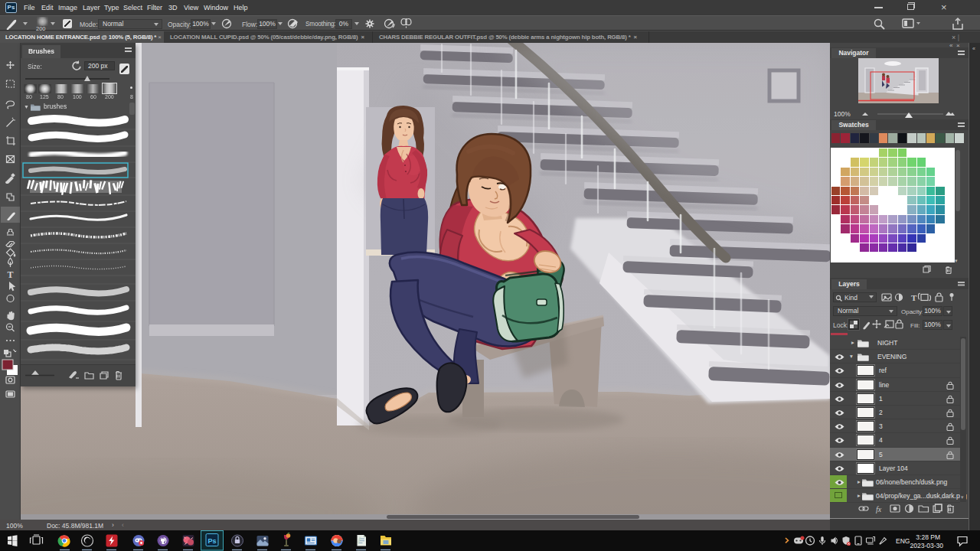 The height and width of the screenshot is (551, 980). I want to click on svg-text: 2023-03-30, so click(927, 546).